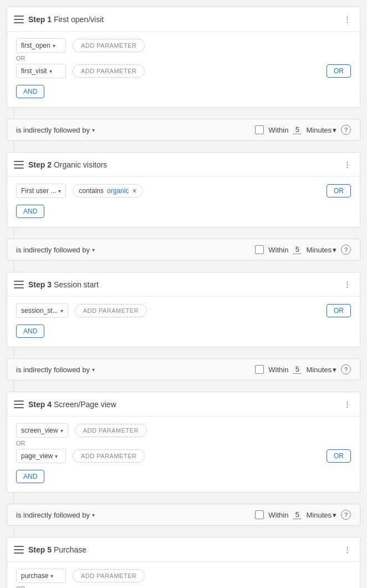  Describe the element at coordinates (184, 58) in the screenshot. I see `or-label-1: OR` at that location.